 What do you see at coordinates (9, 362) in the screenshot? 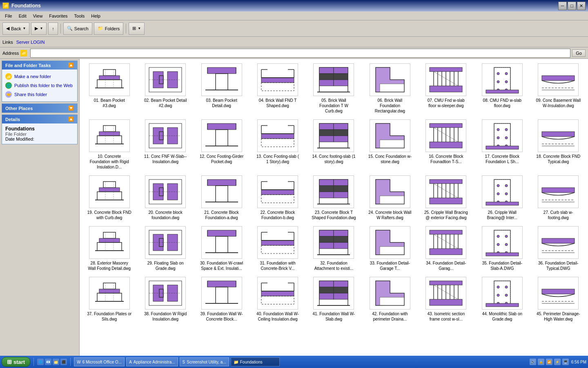
I see `windows-icon: ⊞` at bounding box center [9, 362].